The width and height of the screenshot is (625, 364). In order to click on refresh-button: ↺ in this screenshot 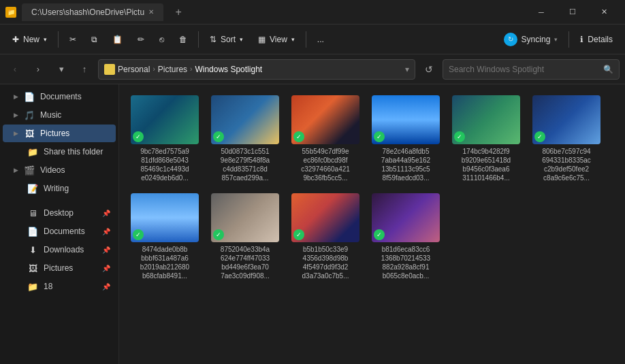, I will do `click(429, 69)`.